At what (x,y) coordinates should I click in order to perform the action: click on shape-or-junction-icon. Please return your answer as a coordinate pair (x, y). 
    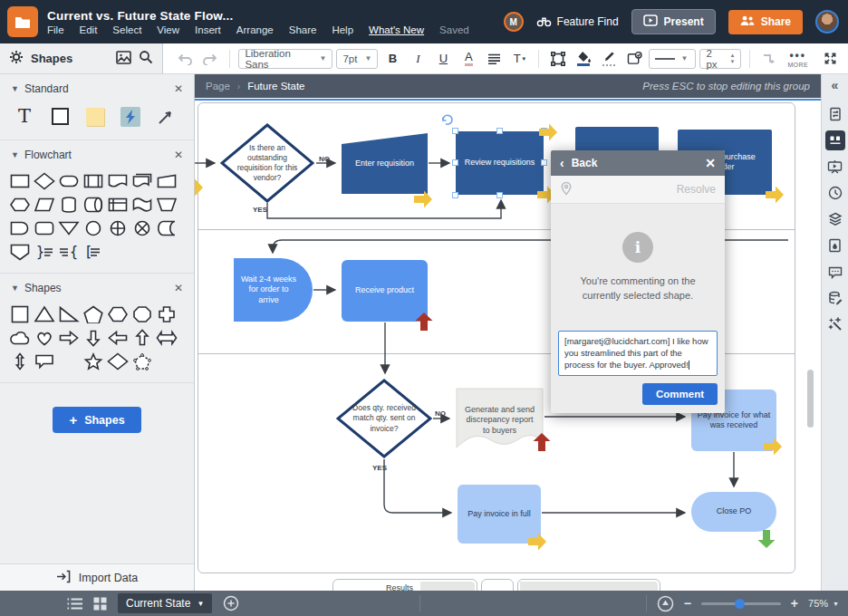
    Looking at the image, I should click on (118, 228).